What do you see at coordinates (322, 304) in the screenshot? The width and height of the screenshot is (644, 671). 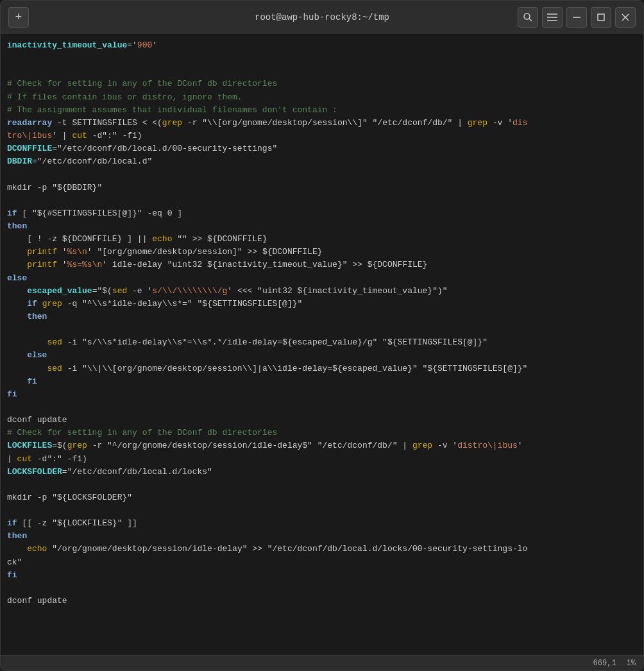 I see `code-line: if grep -q "^\\s*idle-delay\\s*=" "${SET…` at bounding box center [322, 304].